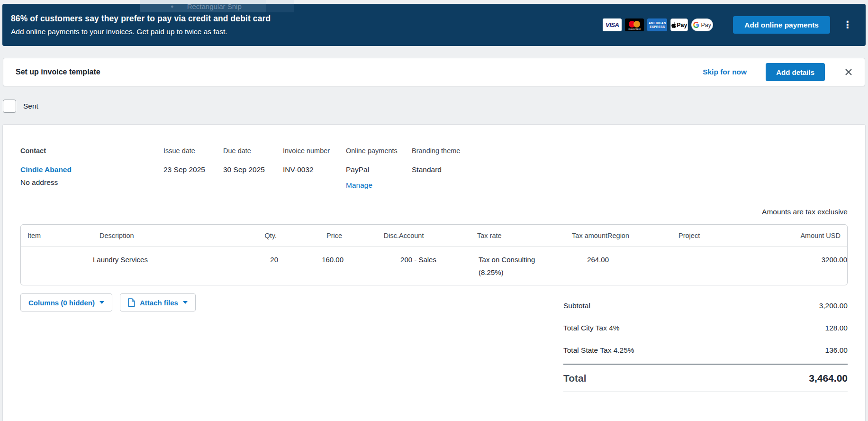 Image resolution: width=868 pixels, height=421 pixels. I want to click on issue-date-value: 23 Sep 2025, so click(193, 170).